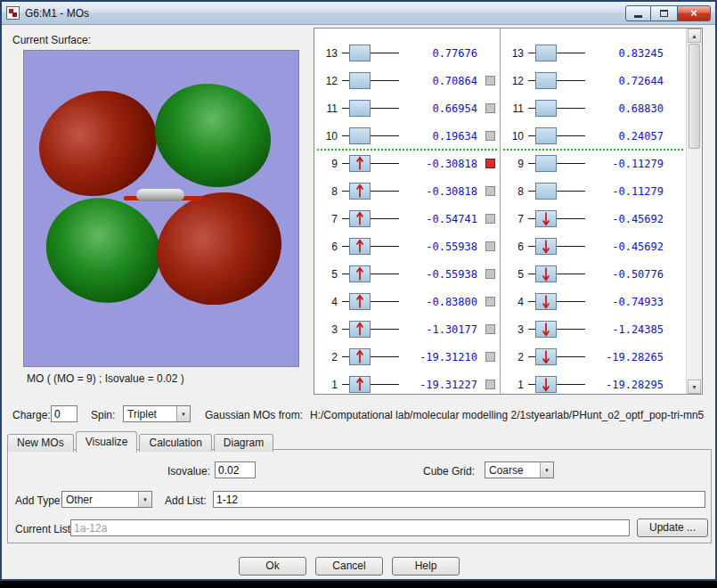 This screenshot has width=717, height=588. I want to click on minimize-button, so click(638, 13).